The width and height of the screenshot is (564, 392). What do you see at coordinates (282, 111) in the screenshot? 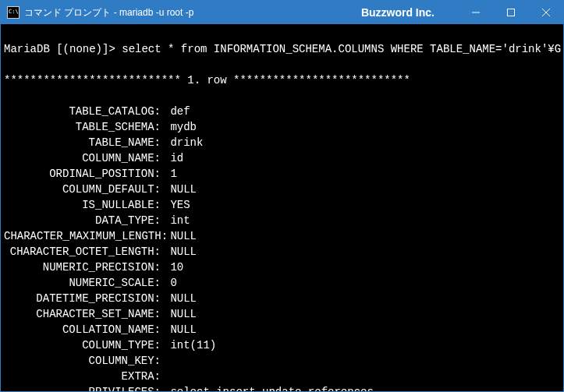
I see `result-row: TABLE_CATALOG: def` at bounding box center [282, 111].